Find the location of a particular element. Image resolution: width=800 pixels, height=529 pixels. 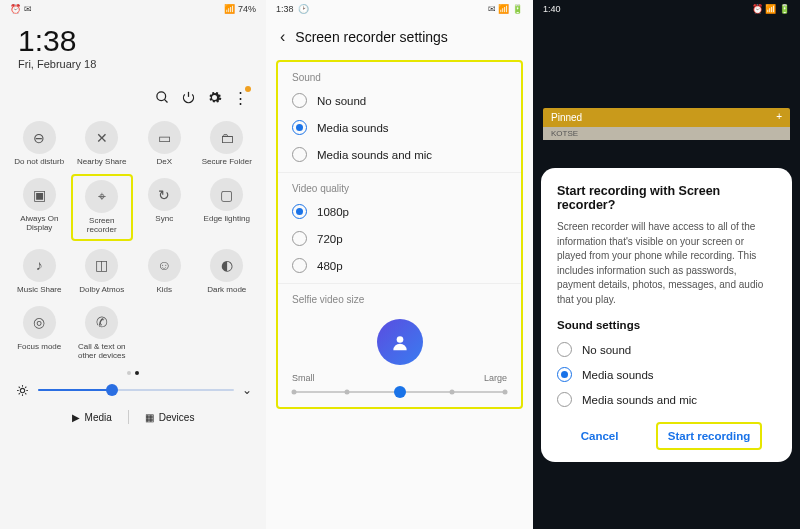

sound-section-label: Sound is located at coordinates (400, 76).